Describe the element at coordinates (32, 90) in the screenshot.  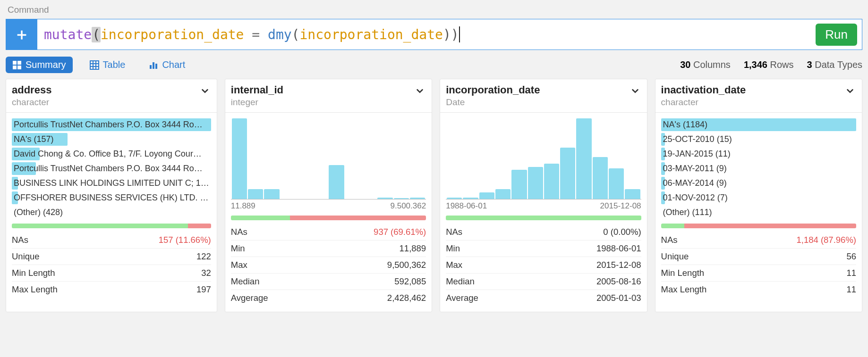
I see `column-name: address` at that location.